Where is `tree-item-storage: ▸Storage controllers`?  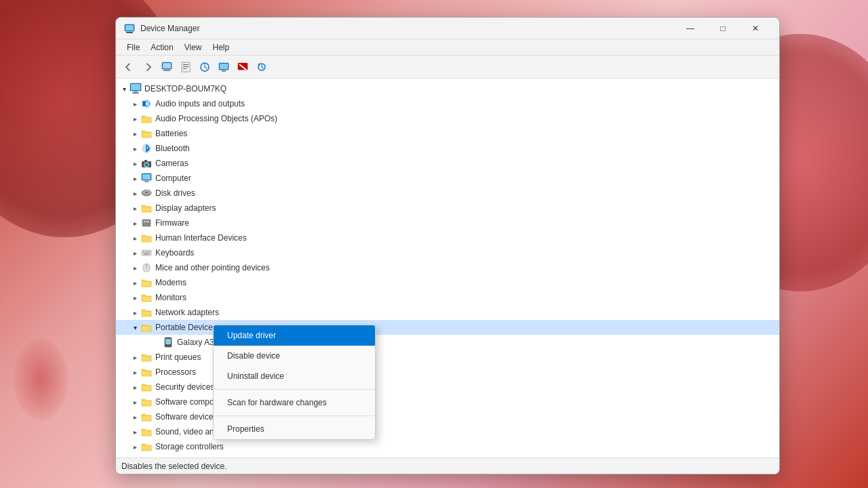 tree-item-storage: ▸Storage controllers is located at coordinates (448, 447).